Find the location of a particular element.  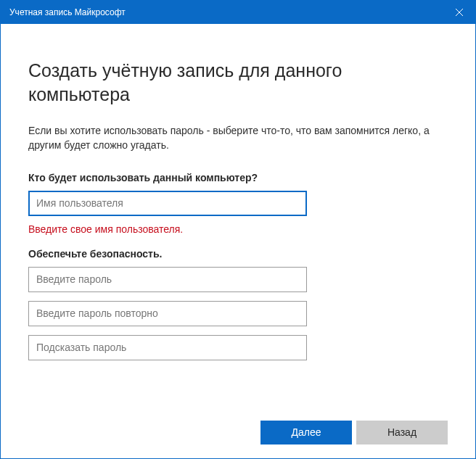

back-button: Назад is located at coordinates (402, 432).